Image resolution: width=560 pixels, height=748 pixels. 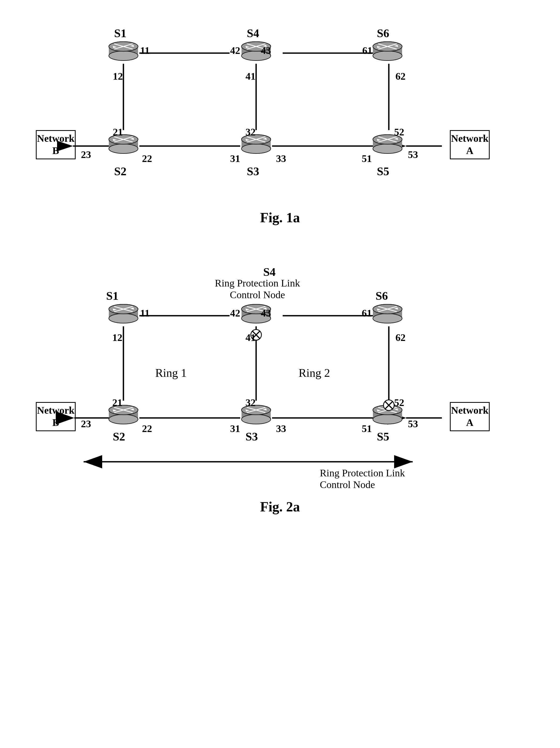 What do you see at coordinates (56, 417) in the screenshot?
I see `network-b-box-2a: NetworkB` at bounding box center [56, 417].